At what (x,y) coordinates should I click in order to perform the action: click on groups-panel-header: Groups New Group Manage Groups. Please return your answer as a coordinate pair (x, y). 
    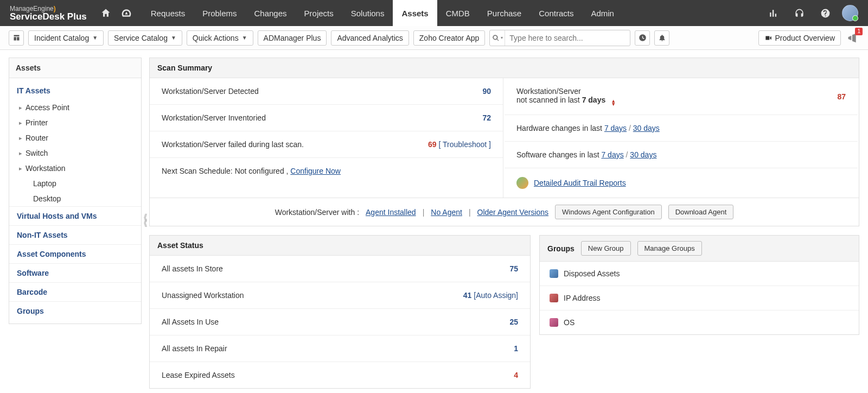
    Looking at the image, I should click on (699, 249).